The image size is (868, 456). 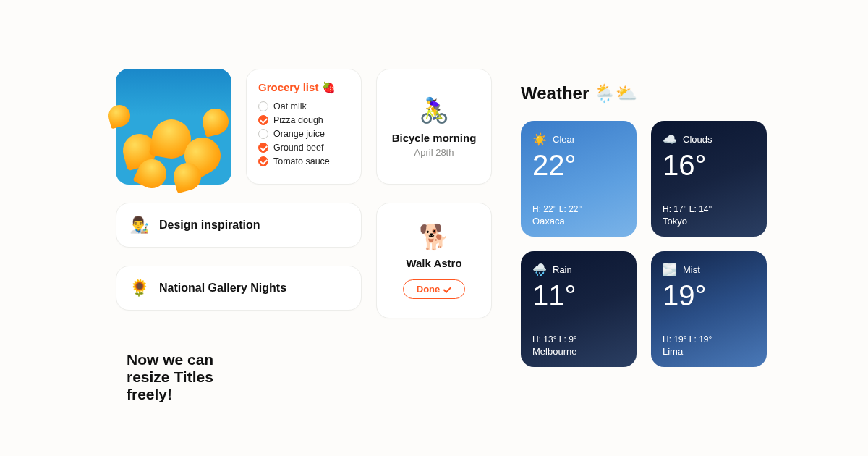 I want to click on weather-city: Oaxaca, so click(x=579, y=221).